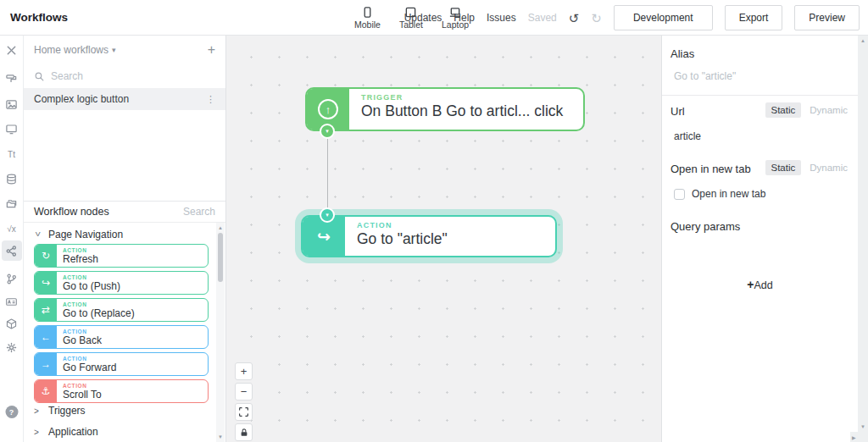 The height and width of the screenshot is (442, 868). I want to click on variables-icon, so click(12, 301).